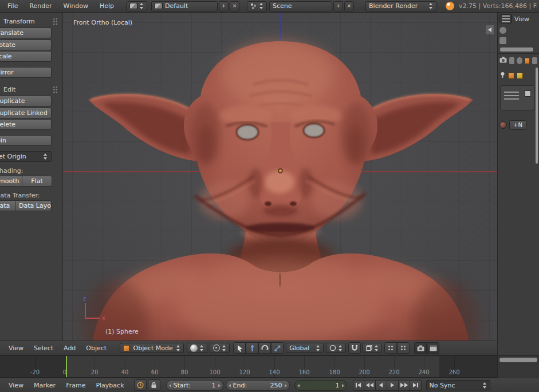 The height and width of the screenshot is (392, 539). What do you see at coordinates (338, 6) in the screenshot?
I see `add-scene-button: +` at bounding box center [338, 6].